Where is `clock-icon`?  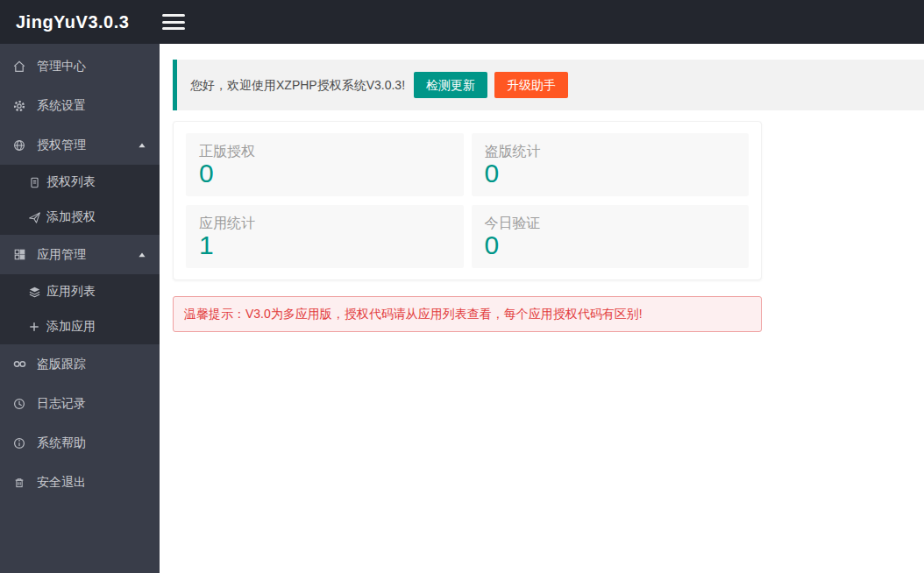
clock-icon is located at coordinates (19, 404).